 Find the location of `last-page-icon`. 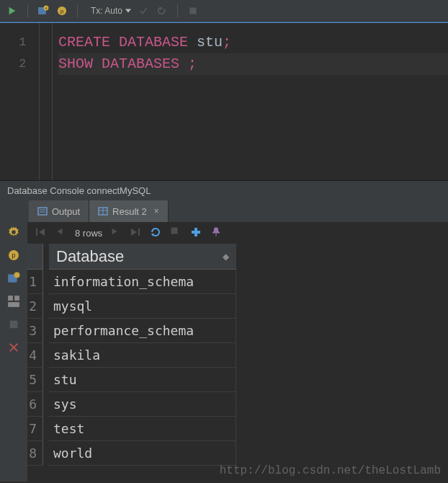

last-page-icon is located at coordinates (136, 233).